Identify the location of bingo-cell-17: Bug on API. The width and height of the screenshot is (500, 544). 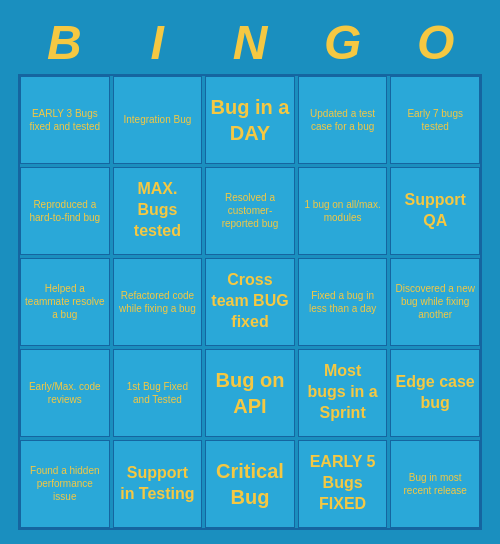
(250, 393).